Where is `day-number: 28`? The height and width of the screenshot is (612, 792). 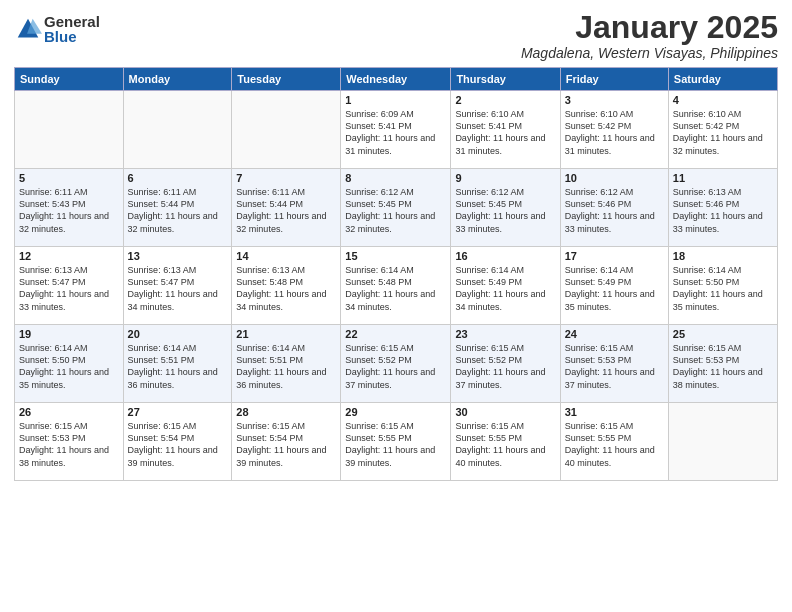
day-number: 28 is located at coordinates (286, 412).